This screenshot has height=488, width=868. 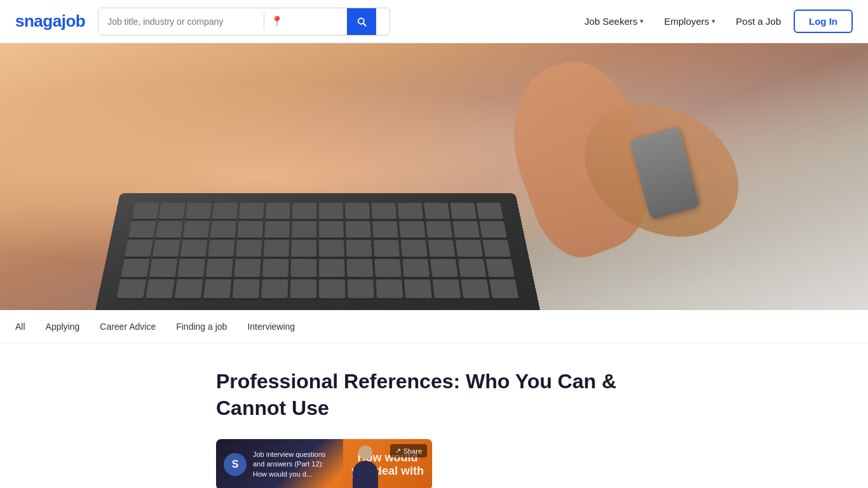 I want to click on video-caption: Job interview questions and answers (Par…, so click(x=294, y=464).